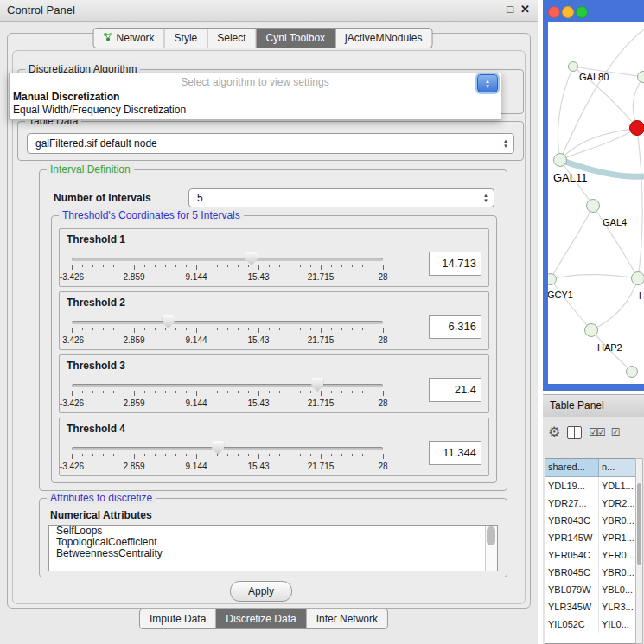 The image size is (644, 644). What do you see at coordinates (488, 83) in the screenshot?
I see `algorithm-combo-button: ▲ ▼` at bounding box center [488, 83].